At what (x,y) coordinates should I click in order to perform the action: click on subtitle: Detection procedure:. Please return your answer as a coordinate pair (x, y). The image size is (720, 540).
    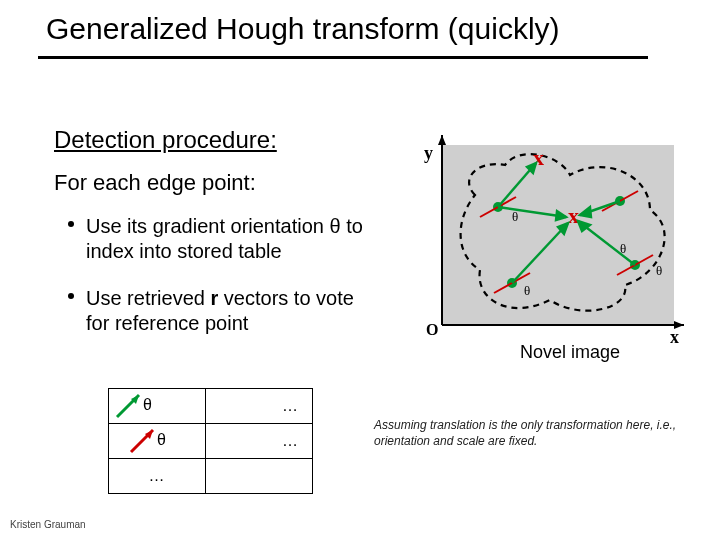
    Looking at the image, I should click on (166, 140).